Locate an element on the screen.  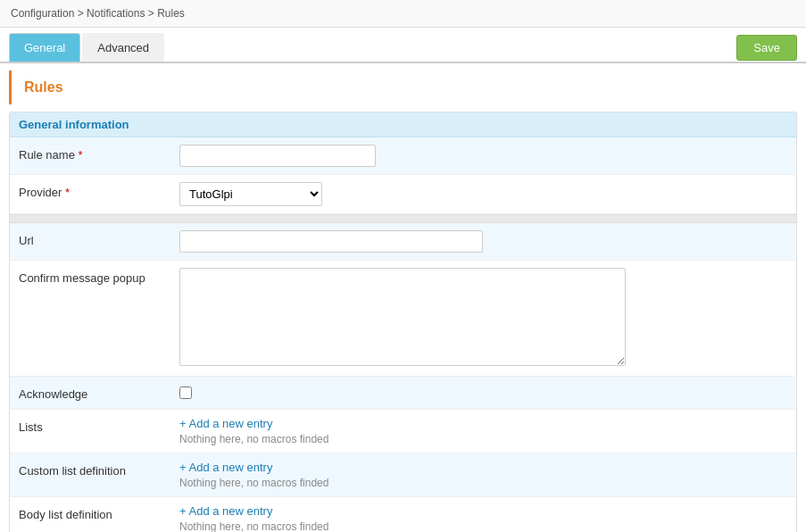
breadcrumb-notifications: Notifications is located at coordinates (116, 13).